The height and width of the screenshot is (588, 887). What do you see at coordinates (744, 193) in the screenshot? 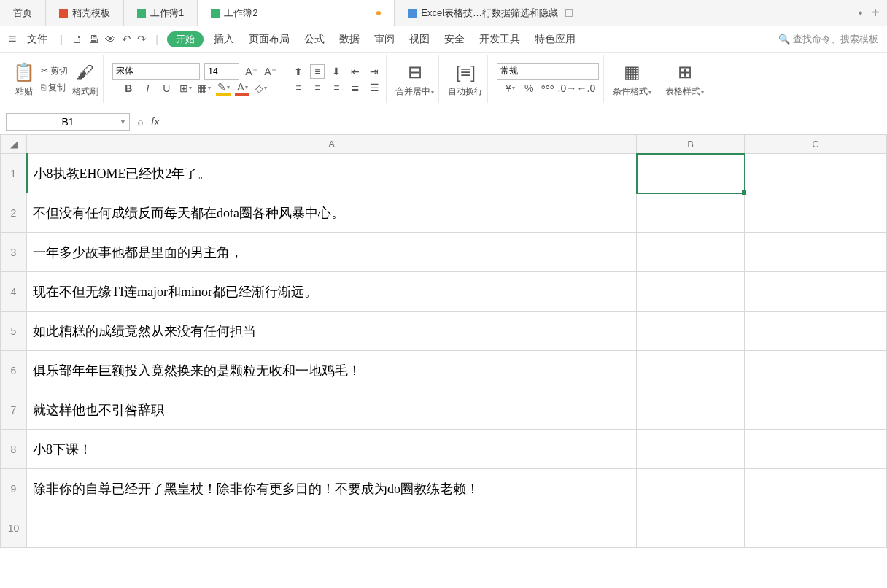
I see `fill-handle` at bounding box center [744, 193].